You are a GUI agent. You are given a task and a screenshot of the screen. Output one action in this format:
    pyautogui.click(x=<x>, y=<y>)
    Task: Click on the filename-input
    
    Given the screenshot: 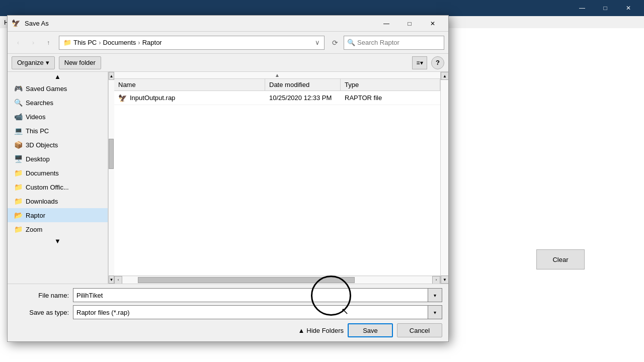 What is the action you would take?
    pyautogui.click(x=251, y=295)
    